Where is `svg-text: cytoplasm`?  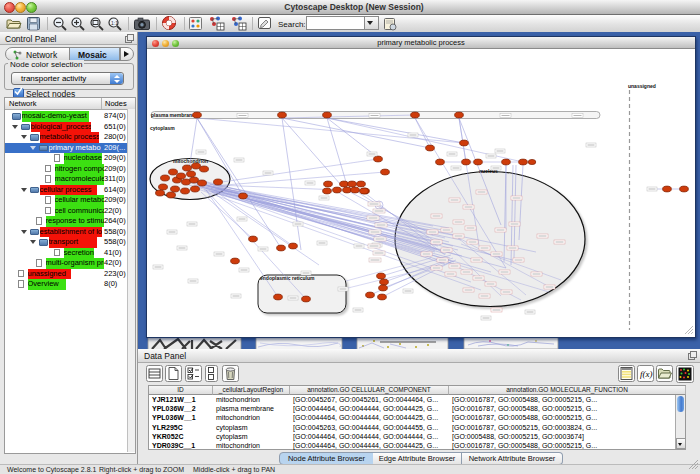
svg-text: cytoplasm is located at coordinates (162, 128).